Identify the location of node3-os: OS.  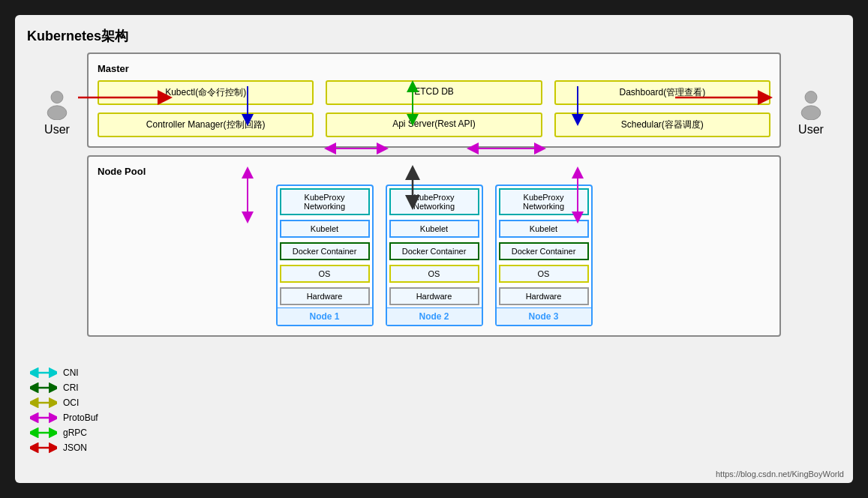
(544, 274).